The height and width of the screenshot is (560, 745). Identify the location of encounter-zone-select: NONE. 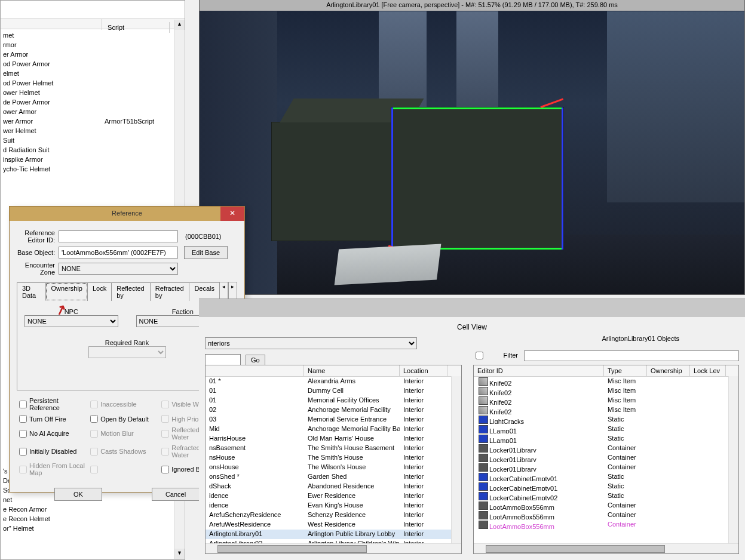
(118, 269).